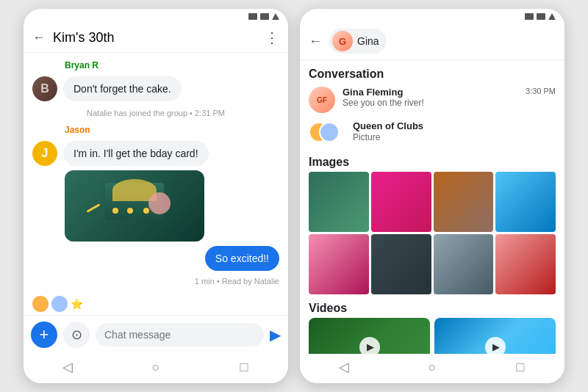  I want to click on back-button-right: ←, so click(315, 41).